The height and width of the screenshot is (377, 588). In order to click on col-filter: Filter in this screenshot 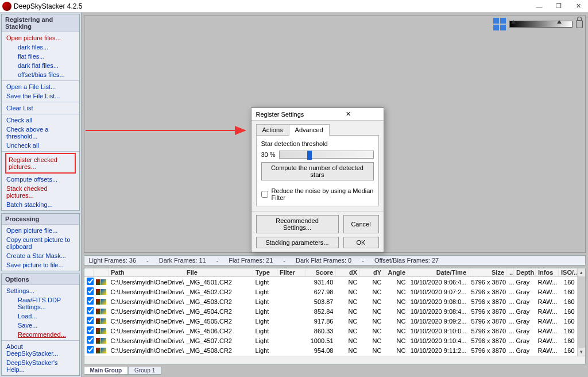, I will do `click(292, 272)`.